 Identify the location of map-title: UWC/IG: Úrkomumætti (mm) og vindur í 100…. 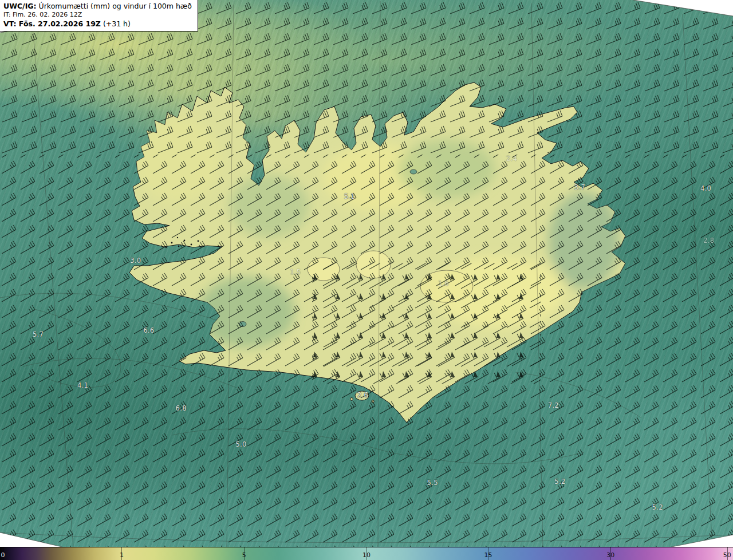
(97, 6).